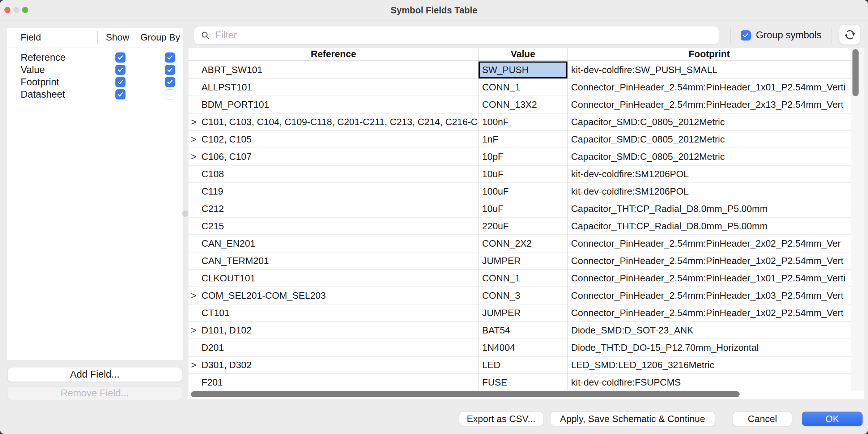 This screenshot has height=434, width=868. Describe the element at coordinates (709, 54) in the screenshot. I see `footprint-column-header: Footprint` at that location.